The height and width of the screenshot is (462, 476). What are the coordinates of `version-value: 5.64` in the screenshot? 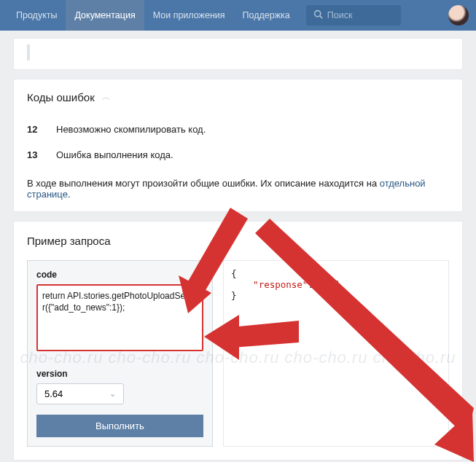 It's located at (54, 394).